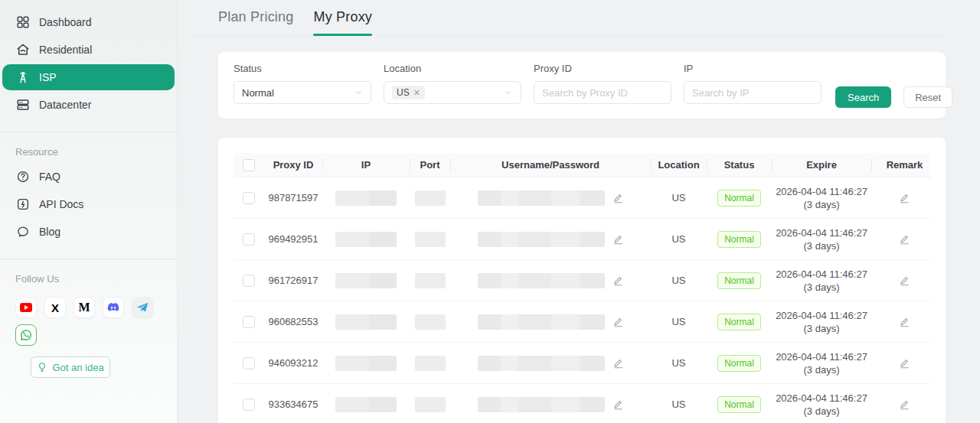 The width and height of the screenshot is (980, 423). What do you see at coordinates (113, 307) in the screenshot?
I see `discord-link` at bounding box center [113, 307].